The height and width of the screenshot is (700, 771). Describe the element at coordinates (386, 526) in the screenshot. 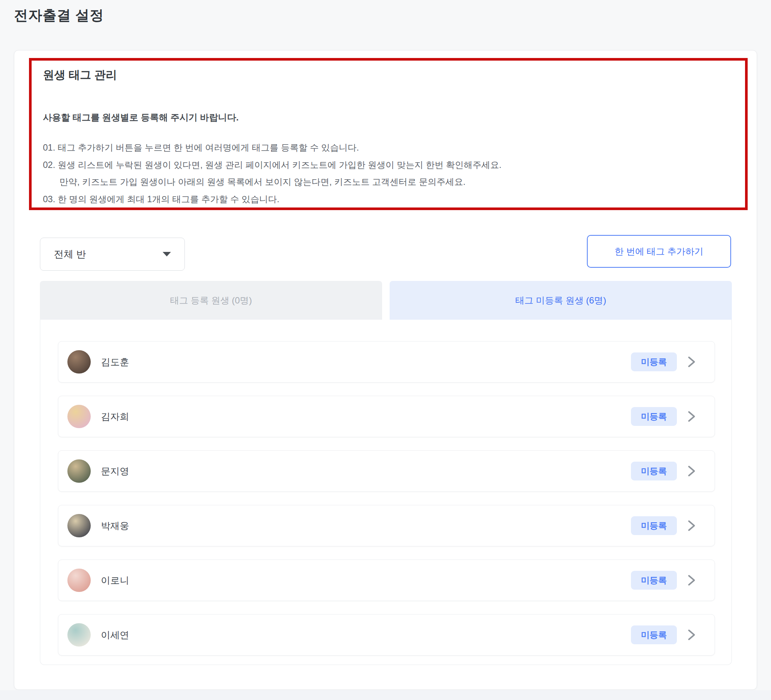

I see `student-row: 박재웅 미등록` at that location.